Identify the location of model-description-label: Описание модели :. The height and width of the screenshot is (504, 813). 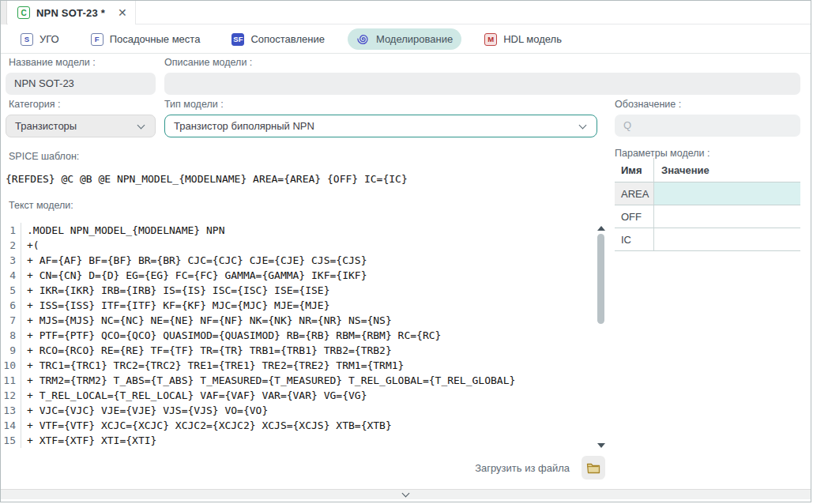
(209, 62).